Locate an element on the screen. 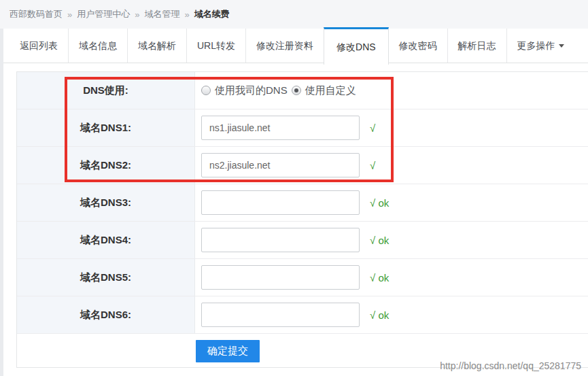 The width and height of the screenshot is (588, 376). dns5-input is located at coordinates (280, 277).